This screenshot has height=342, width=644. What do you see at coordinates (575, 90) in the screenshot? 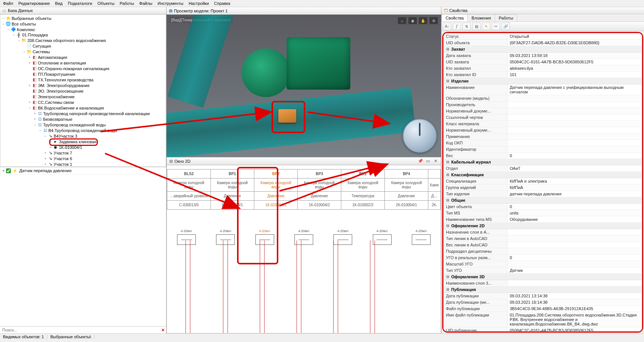
I see `props-value: Датчик перепада давления с унифицированн…` at bounding box center [575, 90].